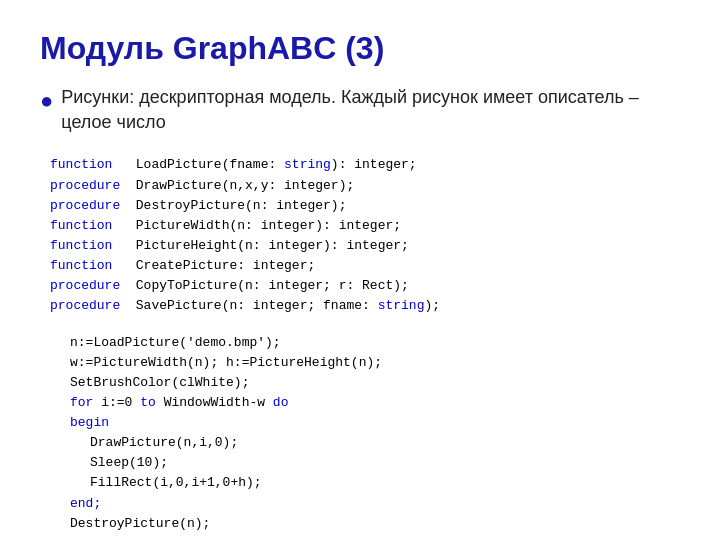 This screenshot has width=720, height=540. I want to click on code-line-5: begin, so click(375, 423).